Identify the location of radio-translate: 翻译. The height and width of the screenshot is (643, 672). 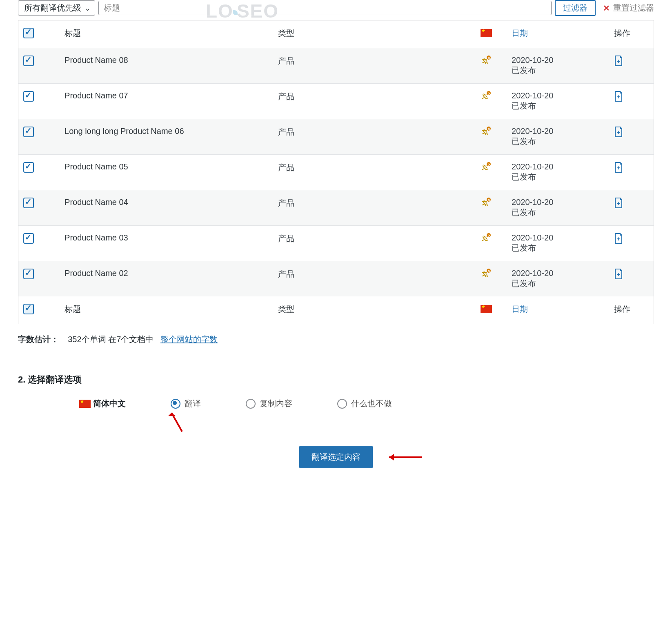
(186, 403).